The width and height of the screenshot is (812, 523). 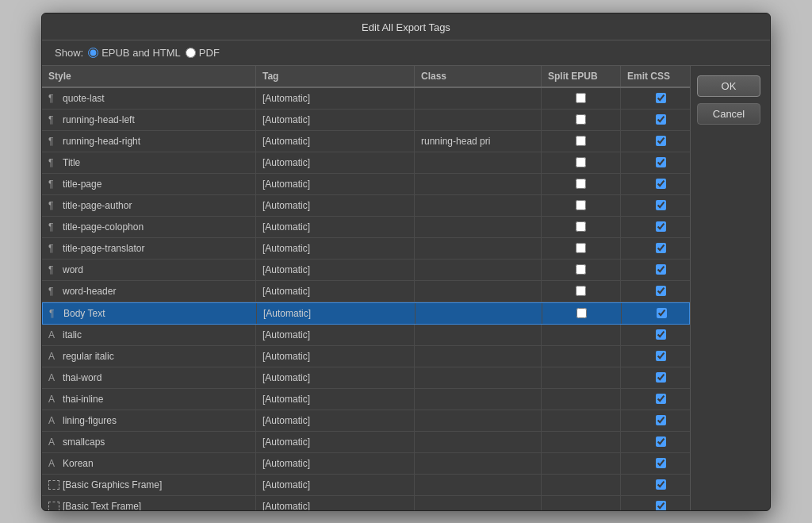 What do you see at coordinates (366, 121) in the screenshot?
I see `table-row: ¶running-head-left[Automatic]` at bounding box center [366, 121].